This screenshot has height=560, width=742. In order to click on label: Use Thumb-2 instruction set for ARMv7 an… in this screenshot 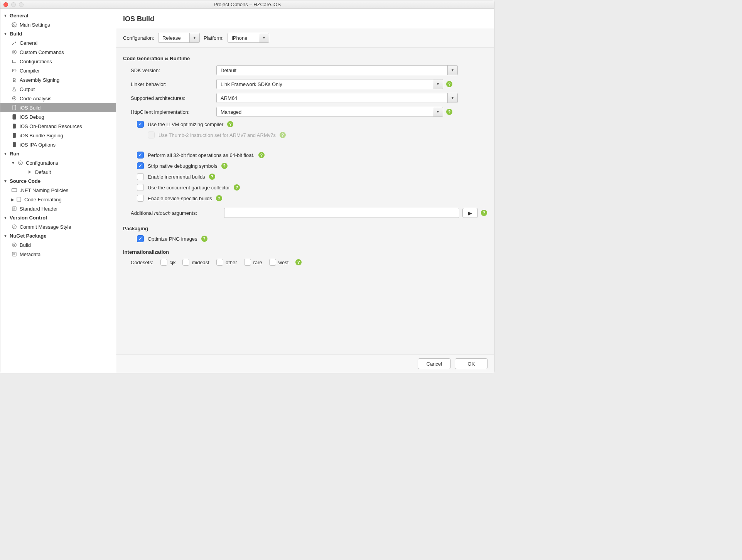, I will do `click(217, 135)`.